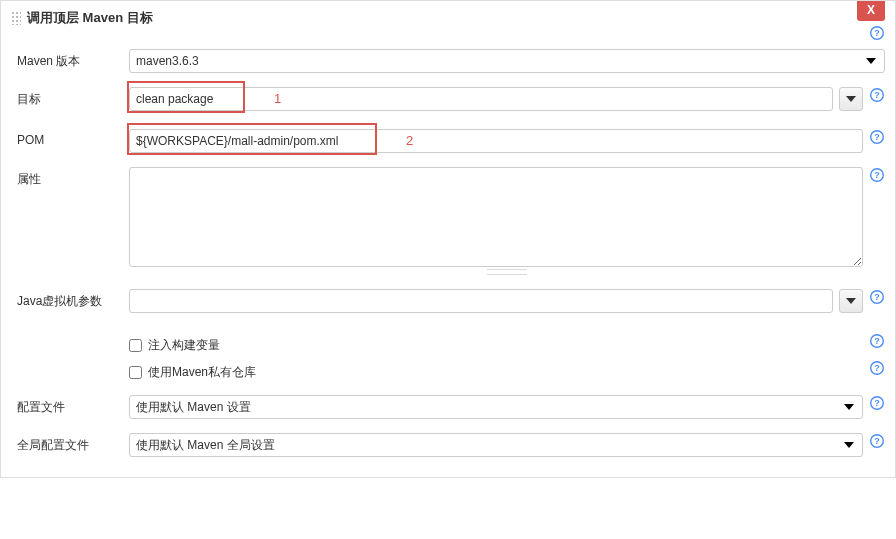 The height and width of the screenshot is (539, 896). I want to click on row-jvm-options: Java虚拟机参数 ?, so click(448, 301).